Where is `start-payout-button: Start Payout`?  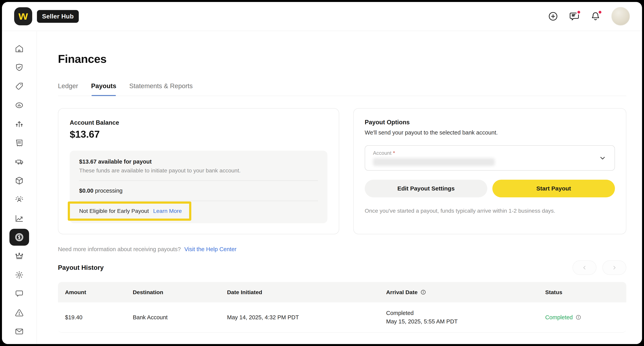
start-payout-button: Start Payout is located at coordinates (554, 188).